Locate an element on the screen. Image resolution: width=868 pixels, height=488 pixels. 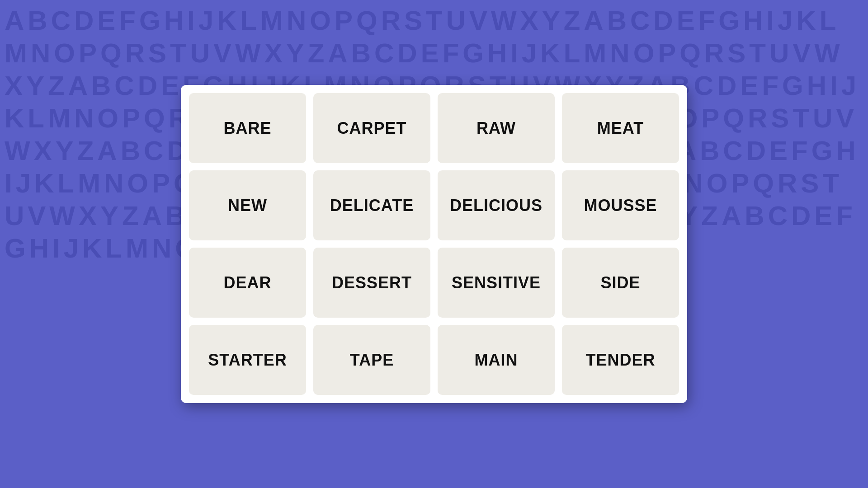
word-label: DELICIOUS is located at coordinates (496, 206).